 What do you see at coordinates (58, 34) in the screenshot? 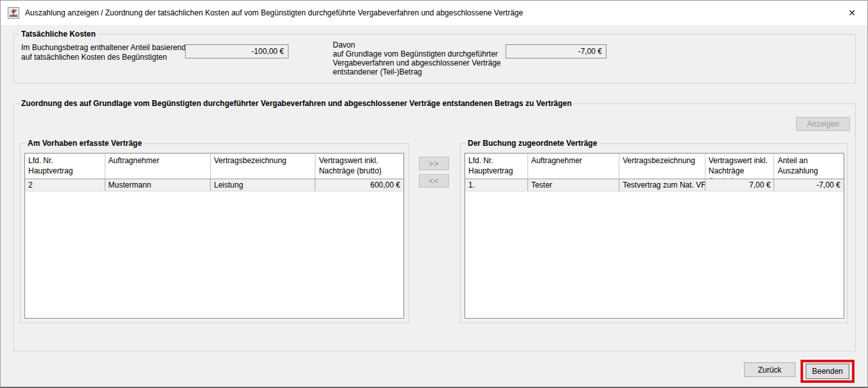
I see `group-actual-costs-title: Tatsächliche Kosten` at bounding box center [58, 34].